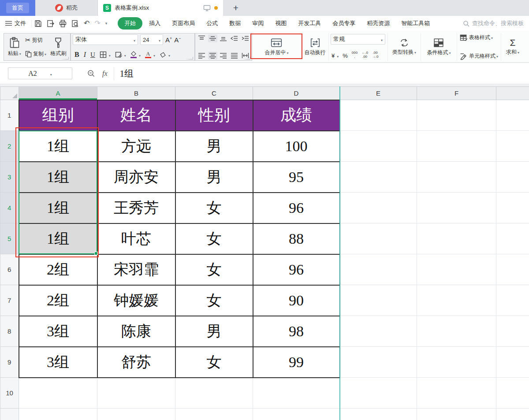  Describe the element at coordinates (296, 270) in the screenshot. I see `cell-D6: 96` at that location.